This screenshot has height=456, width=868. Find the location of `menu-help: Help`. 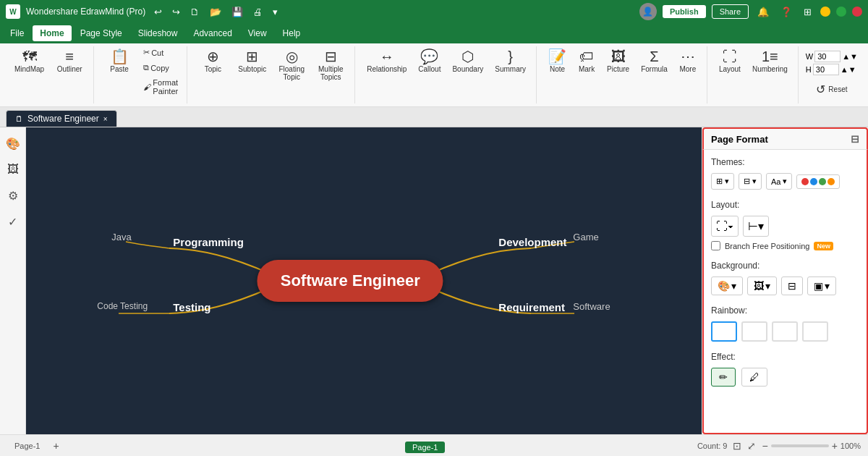

menu-help: Help is located at coordinates (292, 33).